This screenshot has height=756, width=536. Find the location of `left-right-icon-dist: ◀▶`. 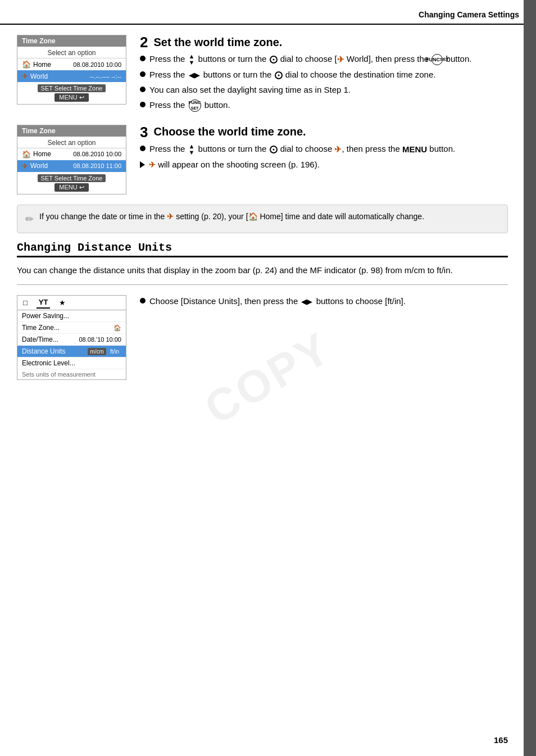

left-right-icon-dist: ◀▶ is located at coordinates (307, 301).